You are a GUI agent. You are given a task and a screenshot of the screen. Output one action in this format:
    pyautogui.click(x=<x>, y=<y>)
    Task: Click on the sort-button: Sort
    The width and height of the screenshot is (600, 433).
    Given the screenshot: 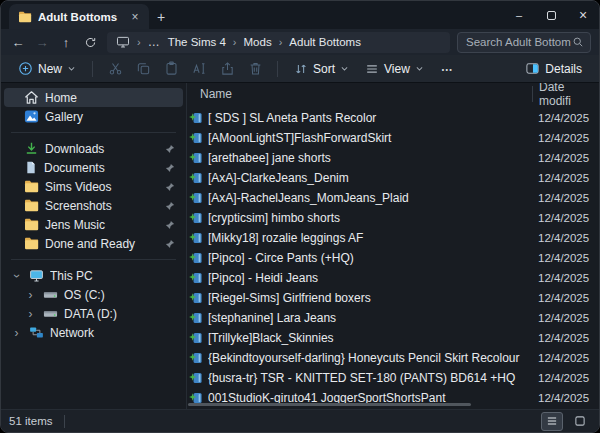 What is the action you would take?
    pyautogui.click(x=322, y=69)
    